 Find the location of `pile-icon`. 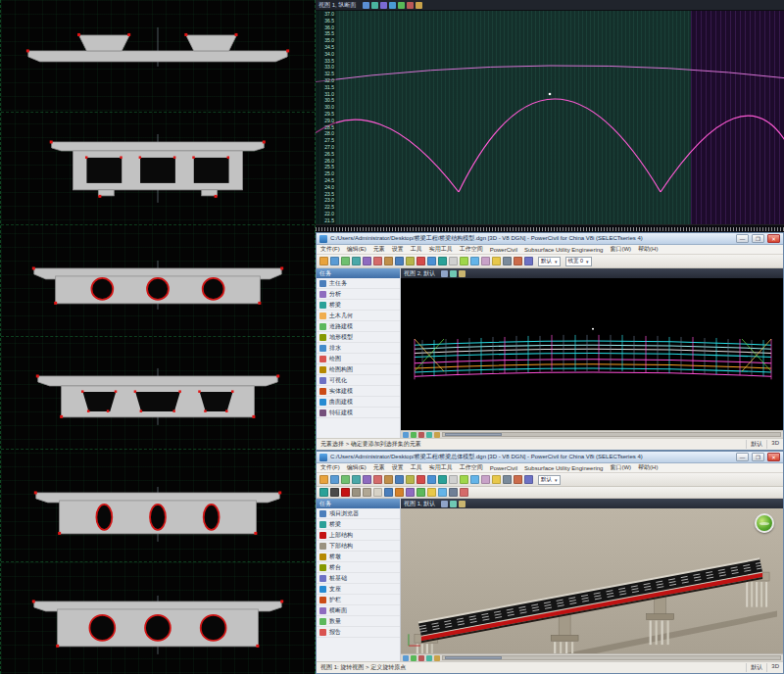

pile-icon is located at coordinates (378, 492).